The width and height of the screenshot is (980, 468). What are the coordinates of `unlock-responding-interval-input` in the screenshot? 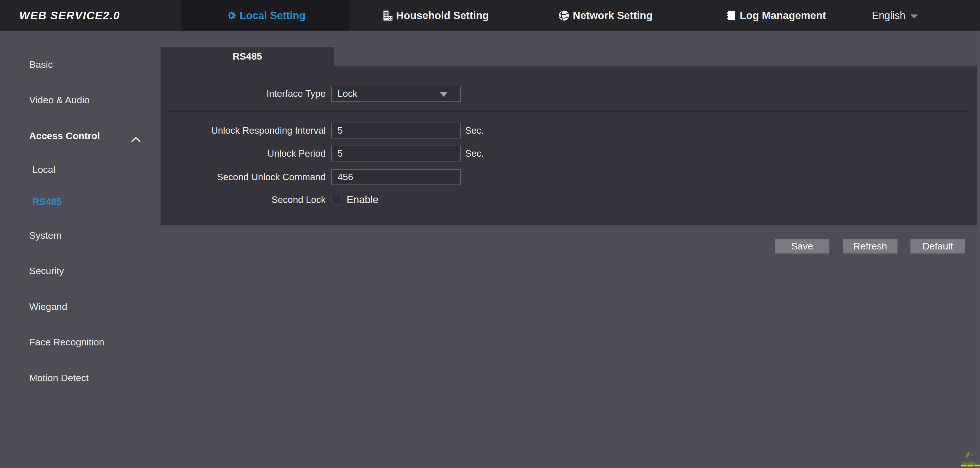 It's located at (396, 131).